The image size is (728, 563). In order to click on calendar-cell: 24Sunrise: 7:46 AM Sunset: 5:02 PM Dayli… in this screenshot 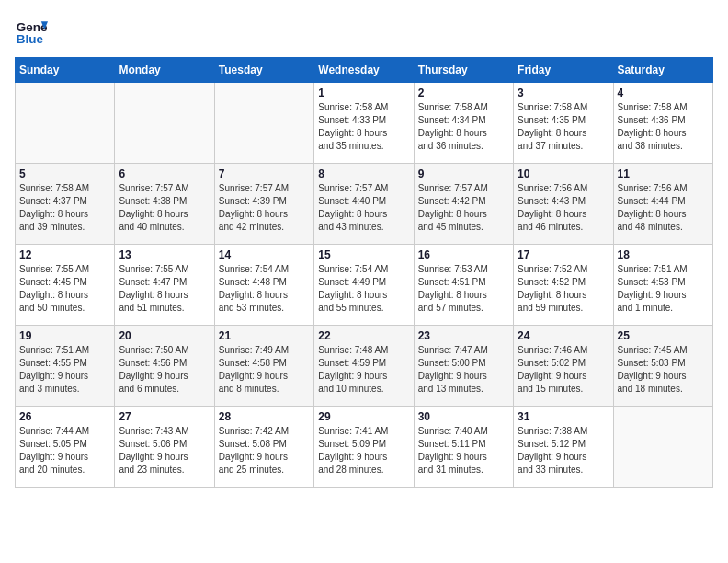, I will do `click(563, 366)`.